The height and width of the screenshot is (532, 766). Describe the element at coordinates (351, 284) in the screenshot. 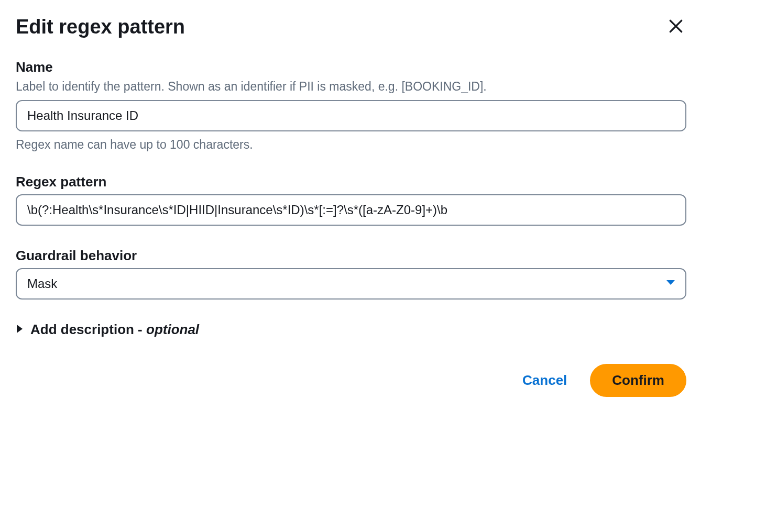

I see `behavior-select: Mask` at that location.